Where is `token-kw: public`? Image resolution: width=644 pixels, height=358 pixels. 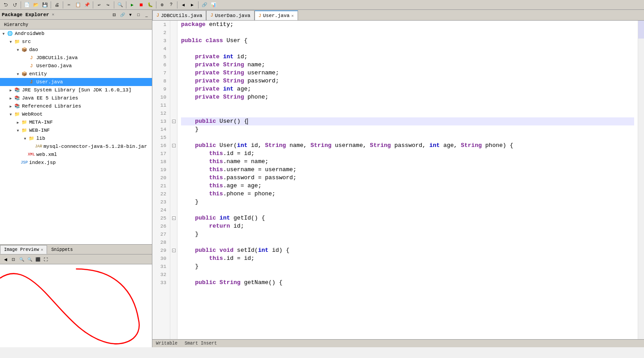
token-kw: public is located at coordinates (205, 218).